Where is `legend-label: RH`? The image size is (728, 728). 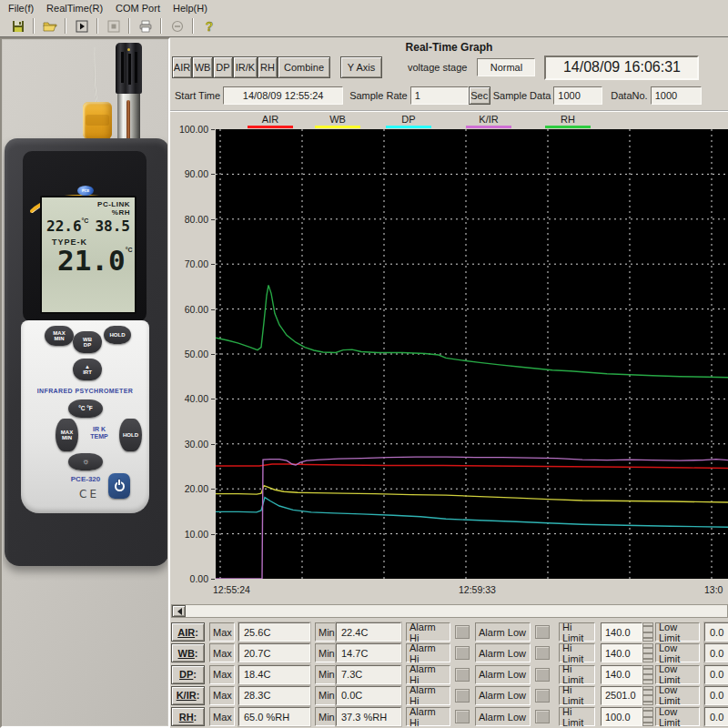
legend-label: RH is located at coordinates (568, 119).